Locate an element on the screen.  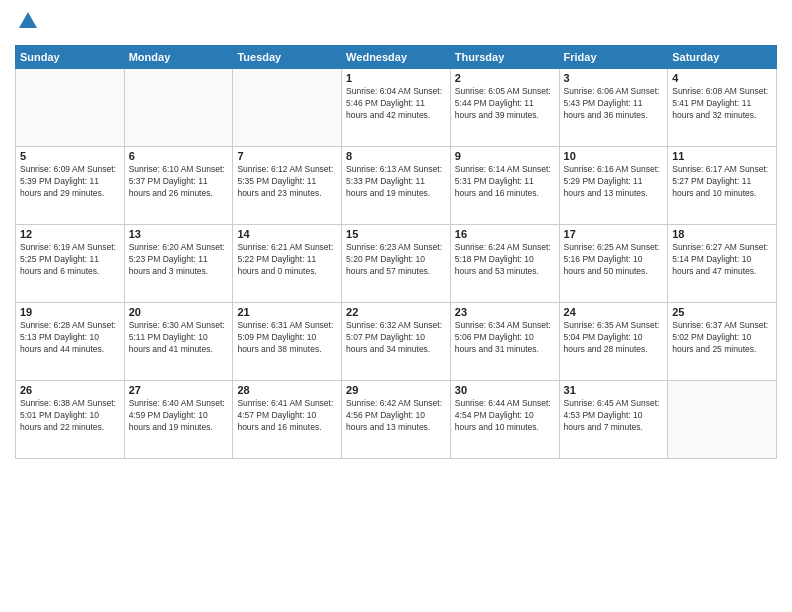
cell-text: Sunrise: 6:16 AM Sunset: 5:29 PM Dayligh… is located at coordinates (614, 182).